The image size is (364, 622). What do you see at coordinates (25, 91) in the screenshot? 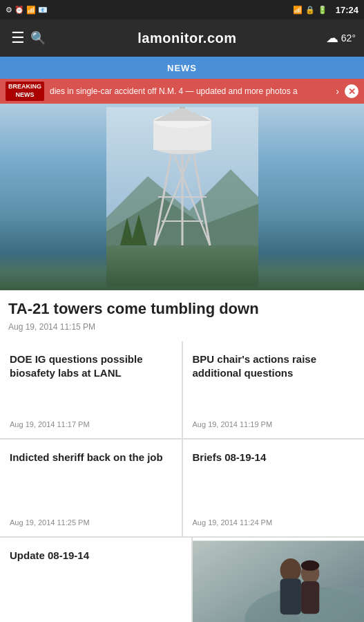
I see `breaking-news-label: BREAKINGNEWS` at bounding box center [25, 91].